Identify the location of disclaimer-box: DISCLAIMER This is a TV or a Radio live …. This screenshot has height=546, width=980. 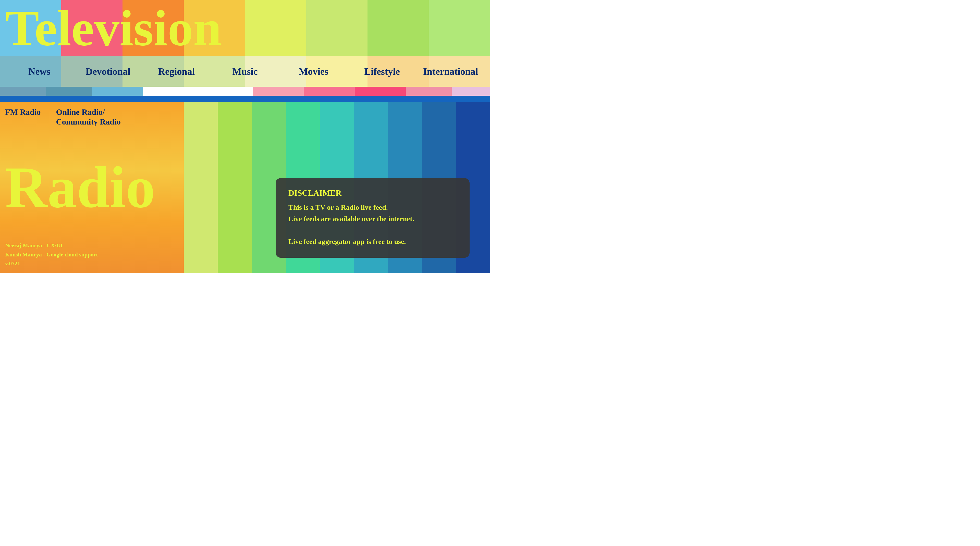
(372, 218).